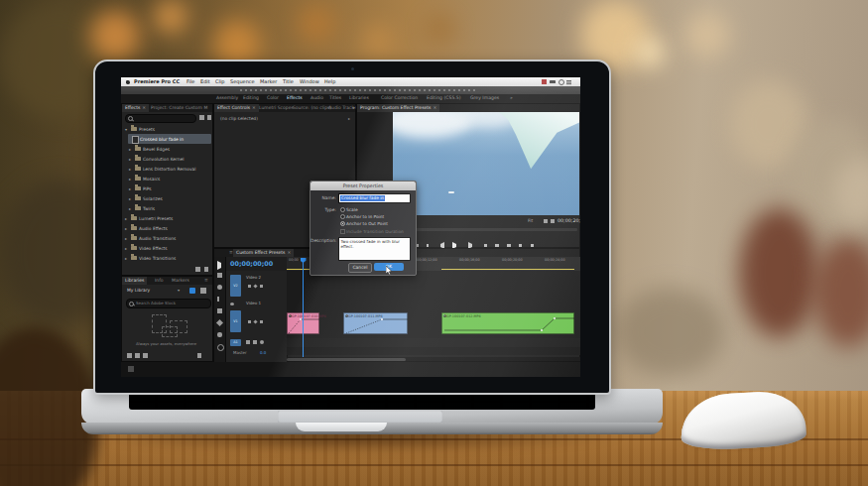 The width and height of the screenshot is (868, 486). Describe the element at coordinates (220, 335) in the screenshot. I see `hand-tool` at that location.